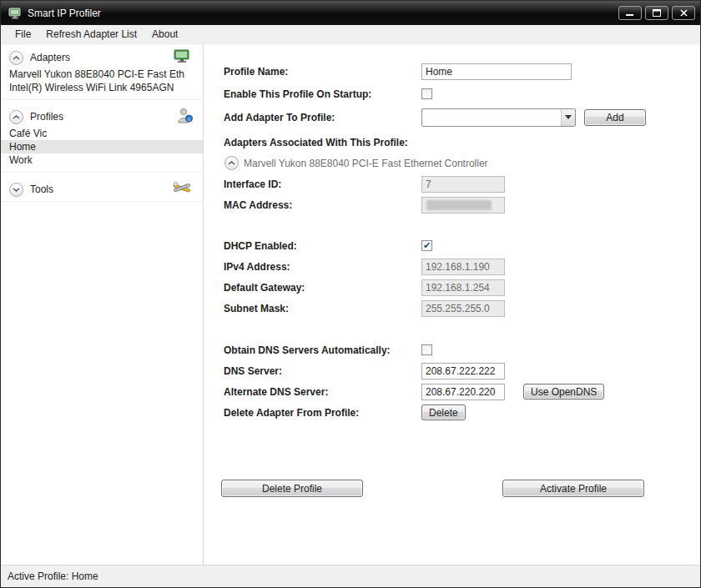  What do you see at coordinates (459, 205) in the screenshot?
I see `mac-redaction-blur` at bounding box center [459, 205].